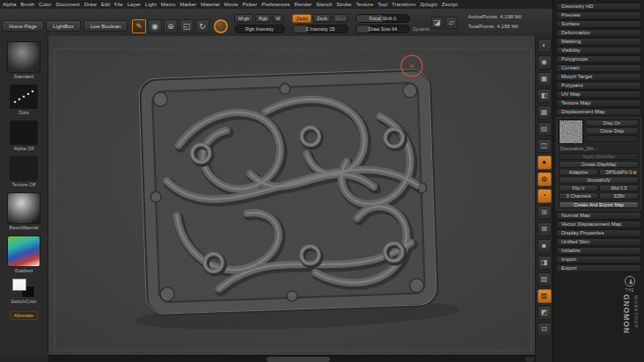 The image size is (644, 362). I want to click on subpalette-uv-map: UV Map, so click(598, 95).